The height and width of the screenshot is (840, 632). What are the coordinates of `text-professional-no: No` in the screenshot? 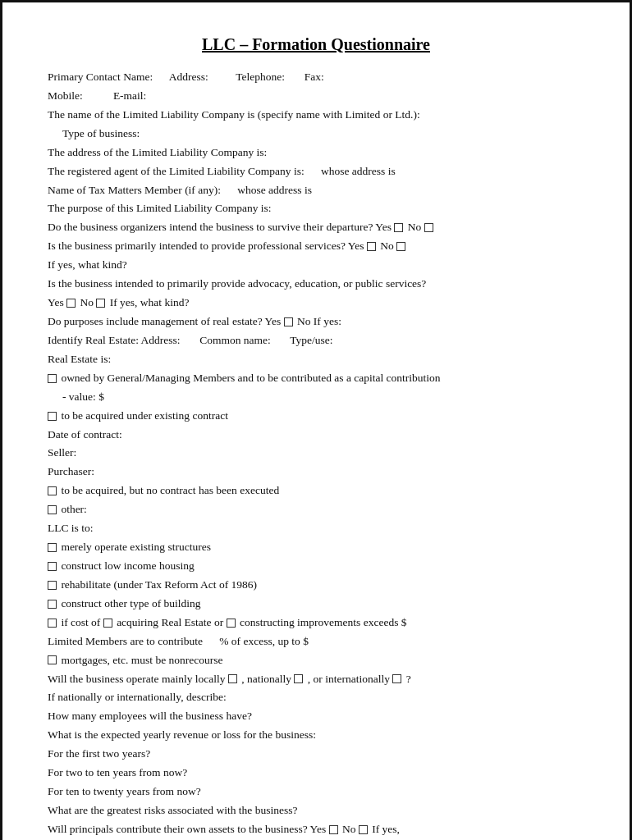 It's located at (388, 246).